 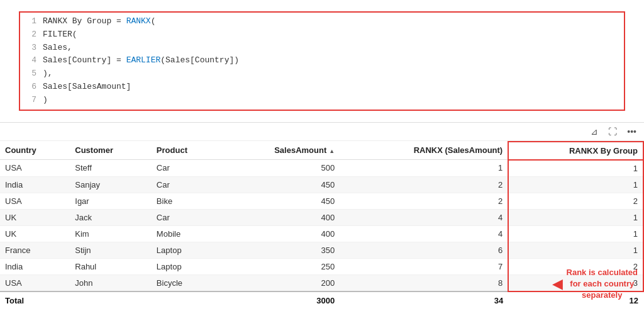 I want to click on annotation-line2: for each country, so click(x=602, y=284).